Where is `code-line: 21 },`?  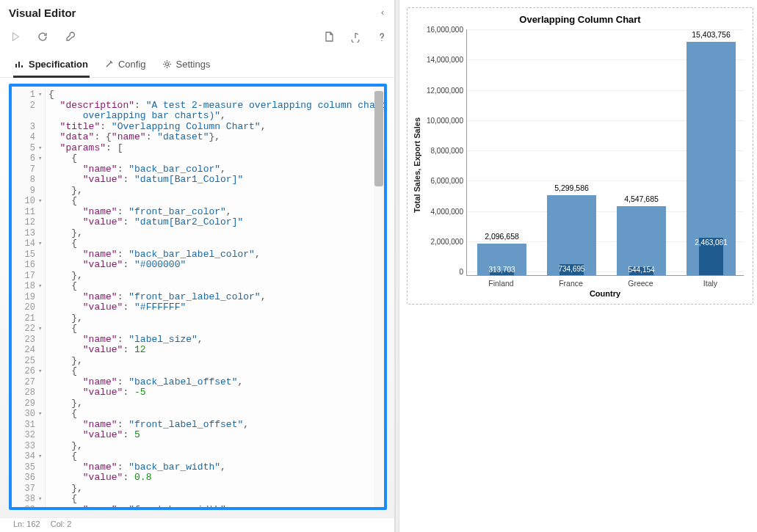
code-line: 21 }, is located at coordinates (198, 318).